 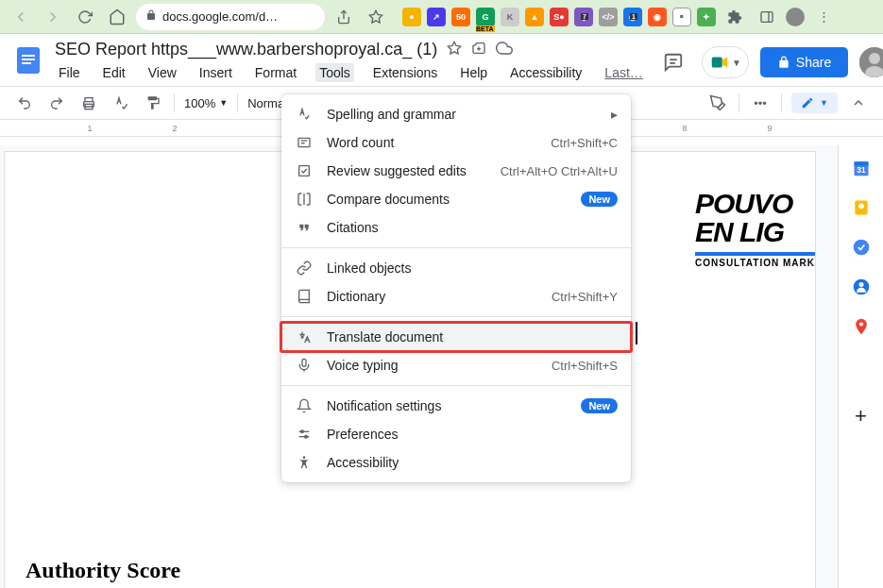 What do you see at coordinates (824, 17) in the screenshot?
I see `browser-menu-icon: ⋮` at bounding box center [824, 17].